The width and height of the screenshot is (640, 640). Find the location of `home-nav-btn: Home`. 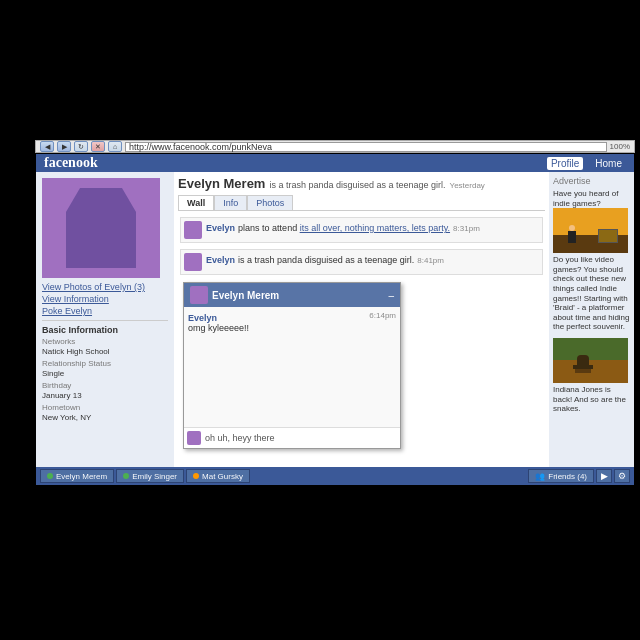

home-nav-btn: Home is located at coordinates (608, 164).